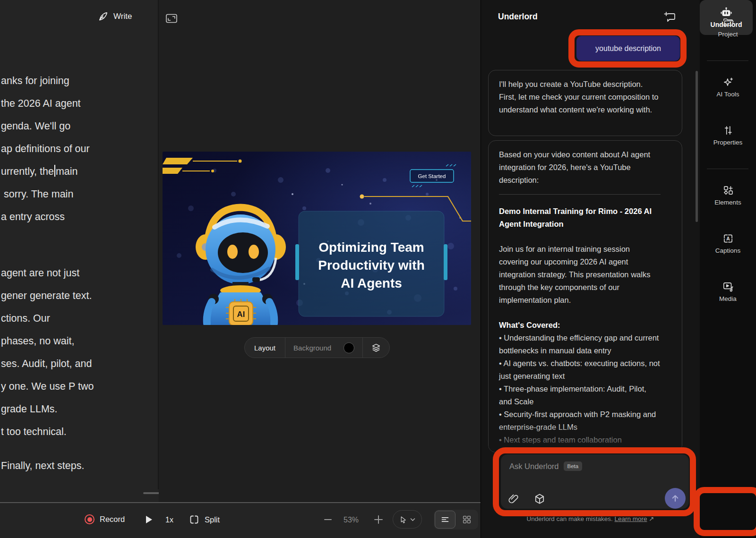  Describe the element at coordinates (105, 520) in the screenshot. I see `record-button: Record` at that location.